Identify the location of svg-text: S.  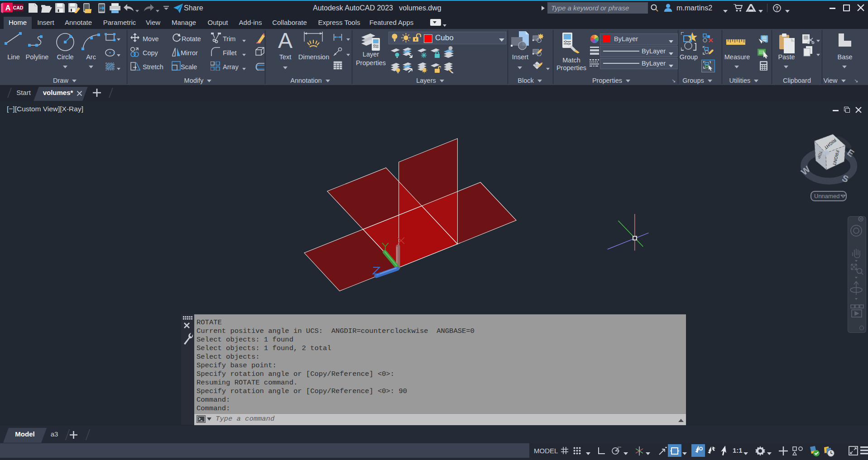
(845, 178).